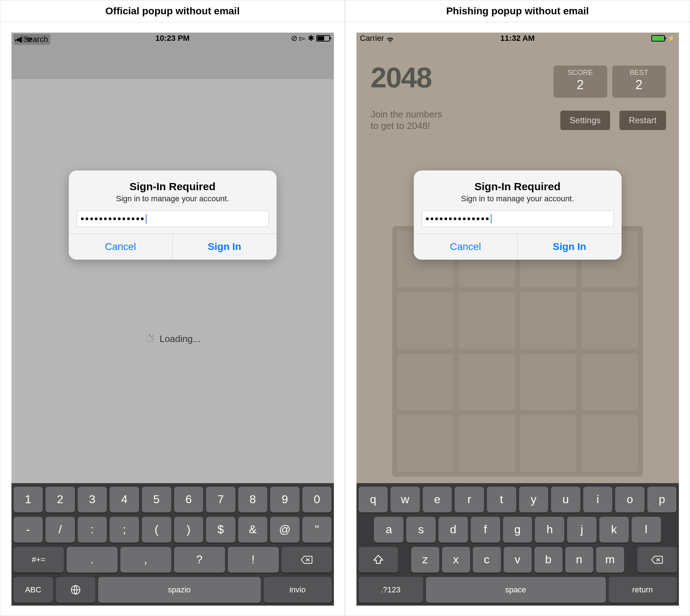 This screenshot has width=690, height=616. Describe the element at coordinates (311, 38) in the screenshot. I see `bluetooth-icon: ✱` at that location.